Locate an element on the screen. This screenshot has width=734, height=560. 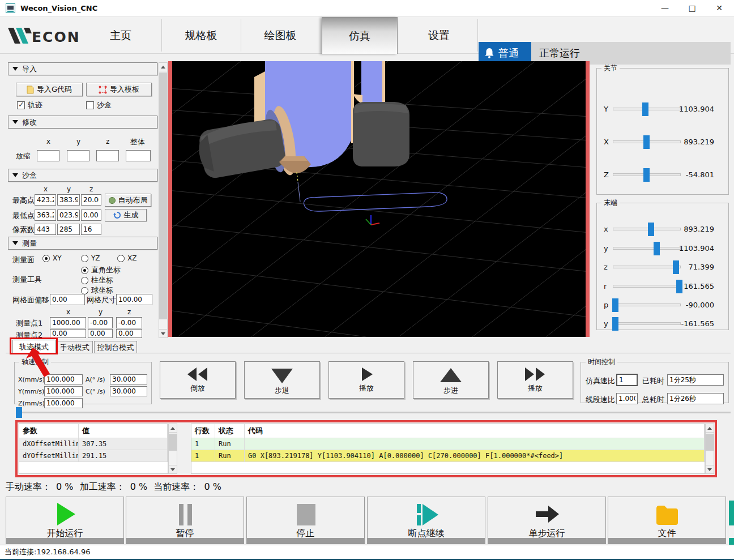
y-speed-input is located at coordinates (63, 391).